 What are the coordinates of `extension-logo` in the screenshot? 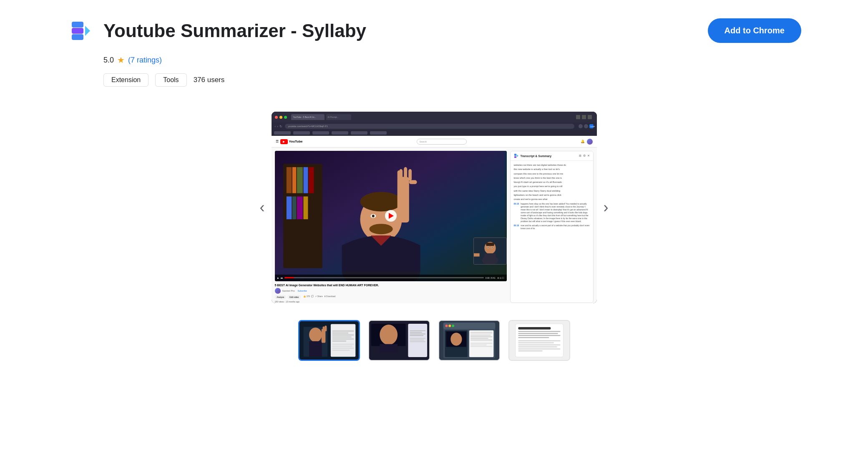 It's located at (81, 31).